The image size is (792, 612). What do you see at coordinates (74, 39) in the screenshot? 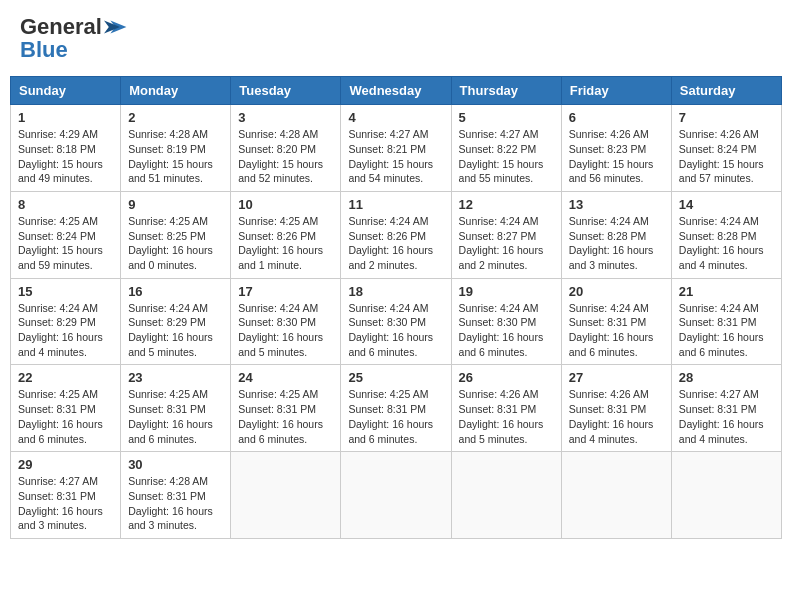
I see `logo: General Blue` at bounding box center [74, 39].